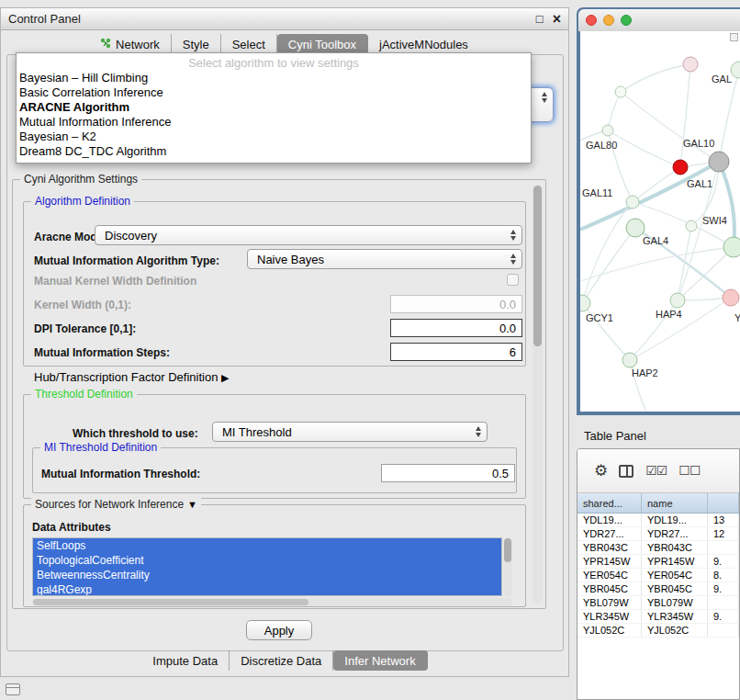 The width and height of the screenshot is (740, 700). What do you see at coordinates (508, 550) in the screenshot?
I see `attributes-vscroll-thumb` at bounding box center [508, 550].